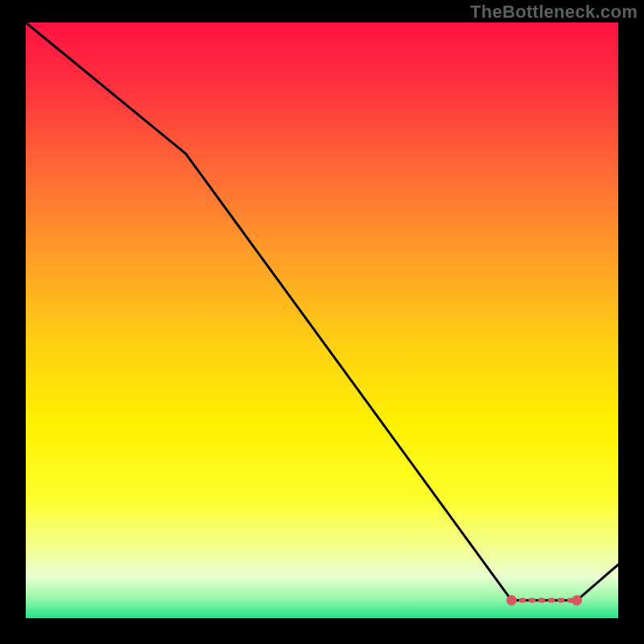 This screenshot has height=644, width=644. I want to click on valley-start-marker, so click(512, 601).